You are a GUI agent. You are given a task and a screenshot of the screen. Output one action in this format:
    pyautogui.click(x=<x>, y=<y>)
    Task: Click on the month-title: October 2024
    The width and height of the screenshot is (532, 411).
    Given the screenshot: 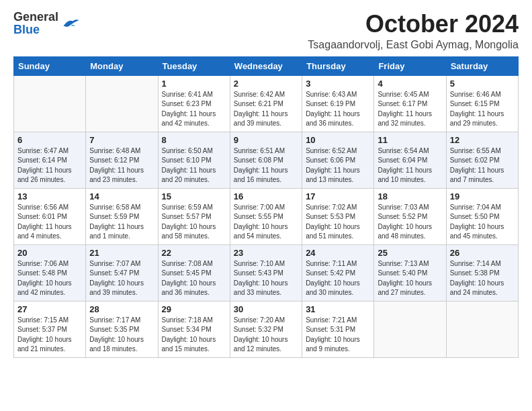 What is the action you would take?
    pyautogui.click(x=413, y=24)
    